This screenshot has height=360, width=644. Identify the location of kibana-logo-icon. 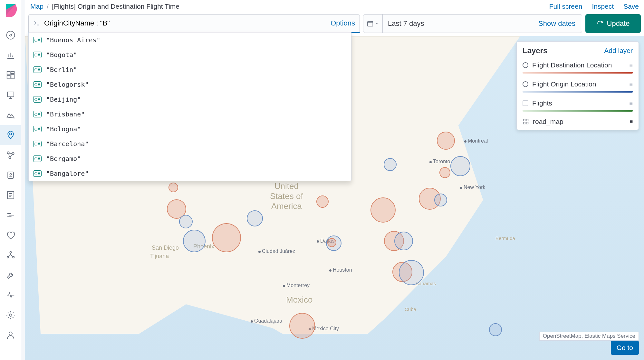
(11, 11).